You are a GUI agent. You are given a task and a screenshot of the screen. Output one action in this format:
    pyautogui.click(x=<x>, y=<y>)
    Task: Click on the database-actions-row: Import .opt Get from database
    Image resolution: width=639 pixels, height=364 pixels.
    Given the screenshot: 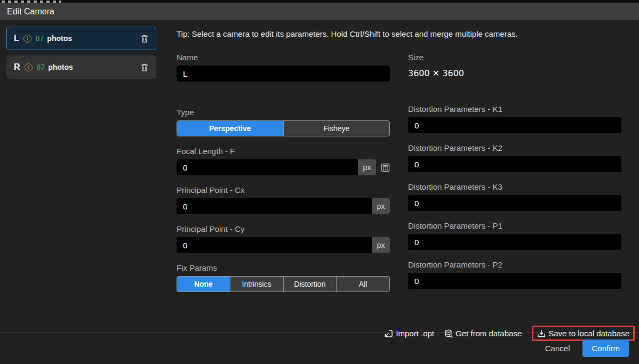 What is the action you would take?
    pyautogui.click(x=405, y=334)
    